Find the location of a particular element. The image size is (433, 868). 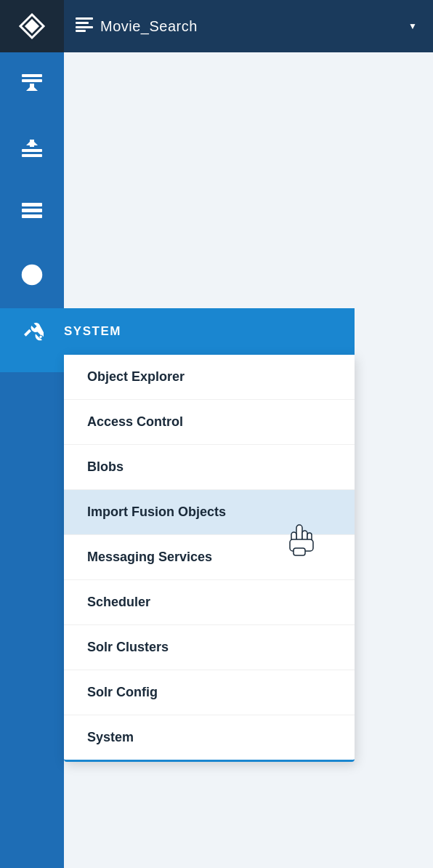

wrench-menu-icon is located at coordinates (32, 331).